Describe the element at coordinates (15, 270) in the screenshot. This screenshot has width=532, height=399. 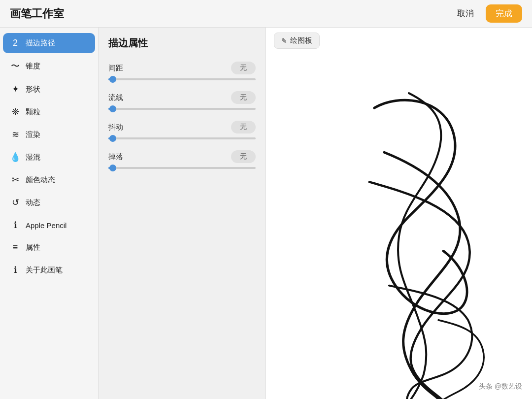
I see `about-icon: ℹ` at that location.